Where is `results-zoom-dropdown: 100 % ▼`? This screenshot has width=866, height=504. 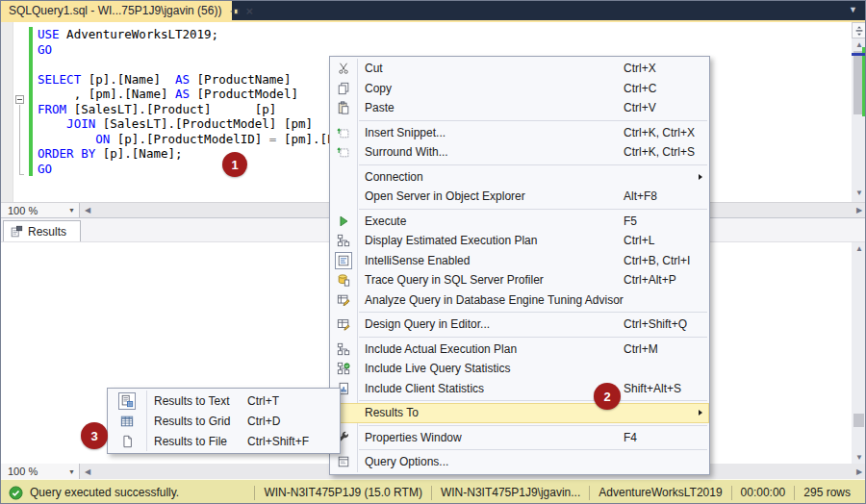
results-zoom-dropdown: 100 % ▼ is located at coordinates (40, 471).